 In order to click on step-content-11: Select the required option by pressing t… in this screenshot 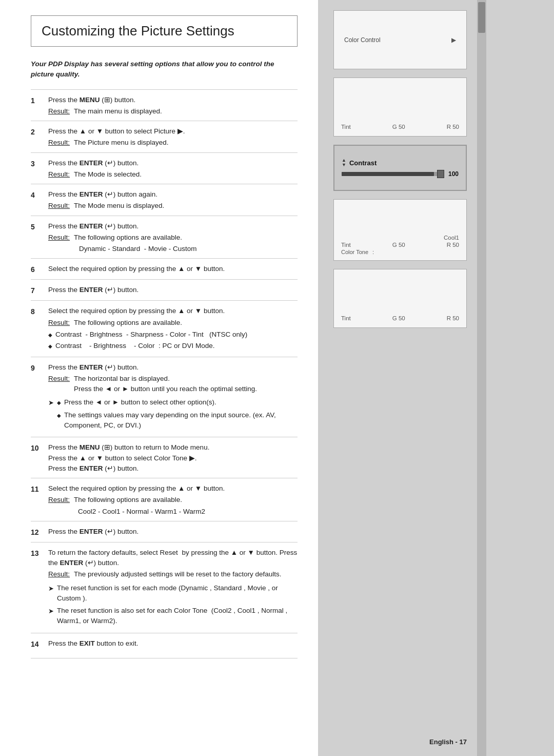, I will do `click(173, 500)`.